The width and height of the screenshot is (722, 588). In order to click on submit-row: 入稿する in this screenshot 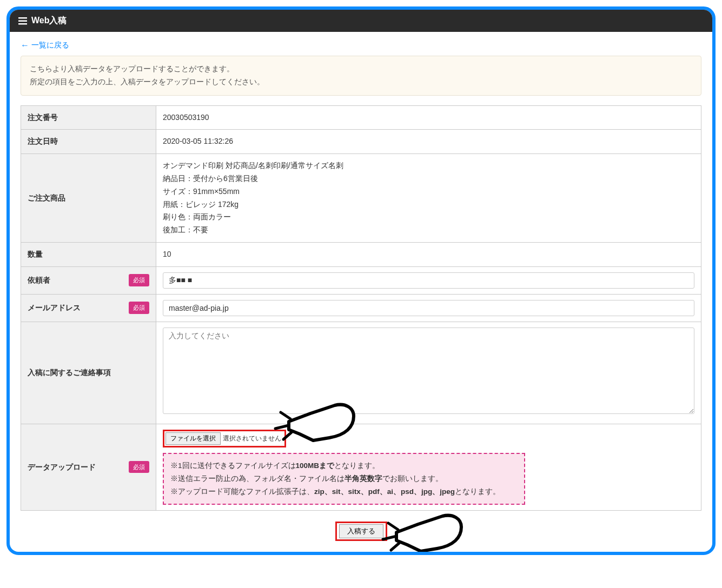, I will do `click(361, 531)`.